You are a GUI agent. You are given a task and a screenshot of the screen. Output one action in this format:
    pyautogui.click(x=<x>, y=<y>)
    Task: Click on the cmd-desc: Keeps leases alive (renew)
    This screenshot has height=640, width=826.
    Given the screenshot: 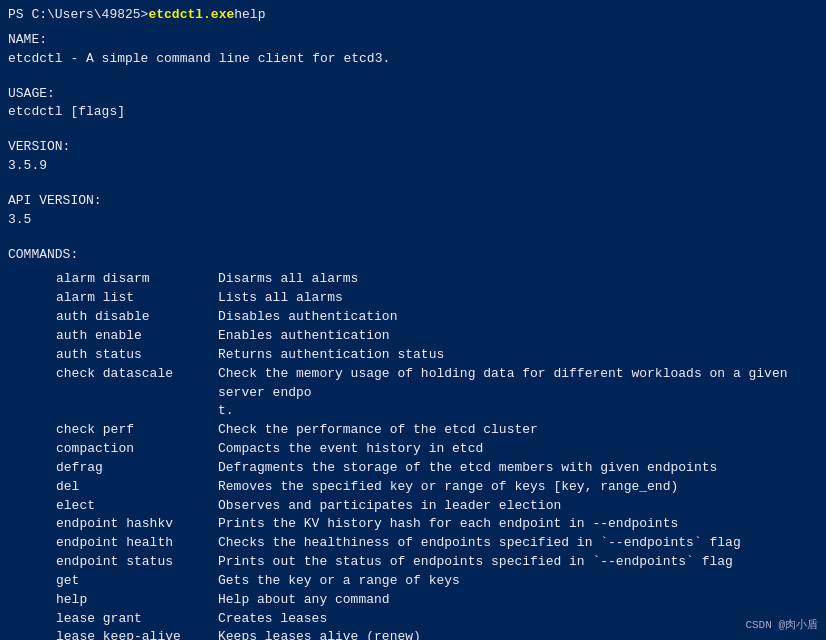 What is the action you would take?
    pyautogui.click(x=518, y=634)
    